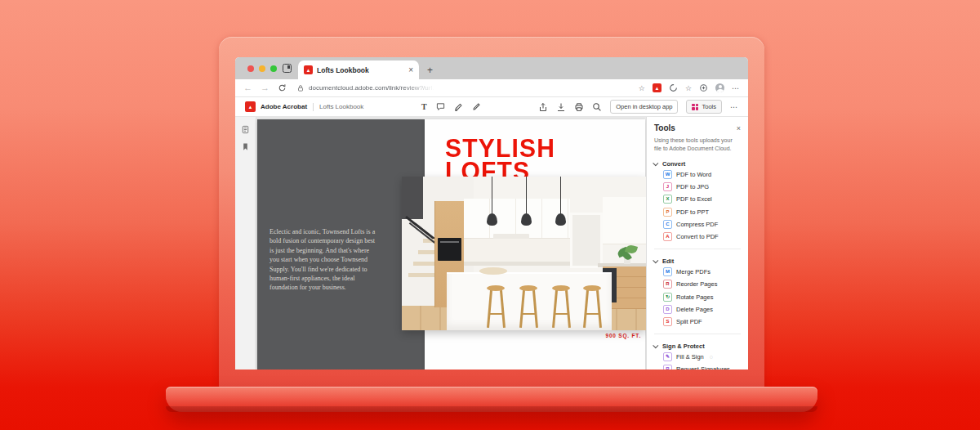 This screenshot has height=430, width=980. Describe the element at coordinates (668, 262) in the screenshot. I see `section-label: Edit` at that location.